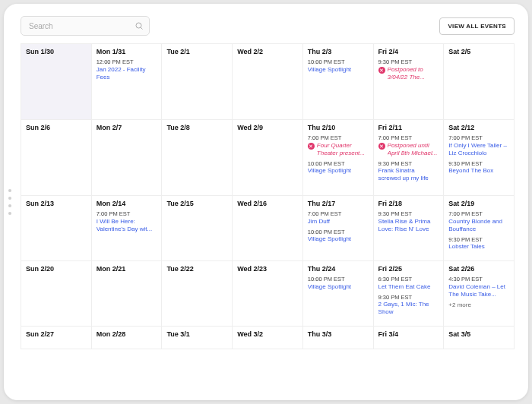 This screenshot has width=532, height=404. Describe the element at coordinates (338, 222) in the screenshot. I see `event-title: Jim Duff` at that location.